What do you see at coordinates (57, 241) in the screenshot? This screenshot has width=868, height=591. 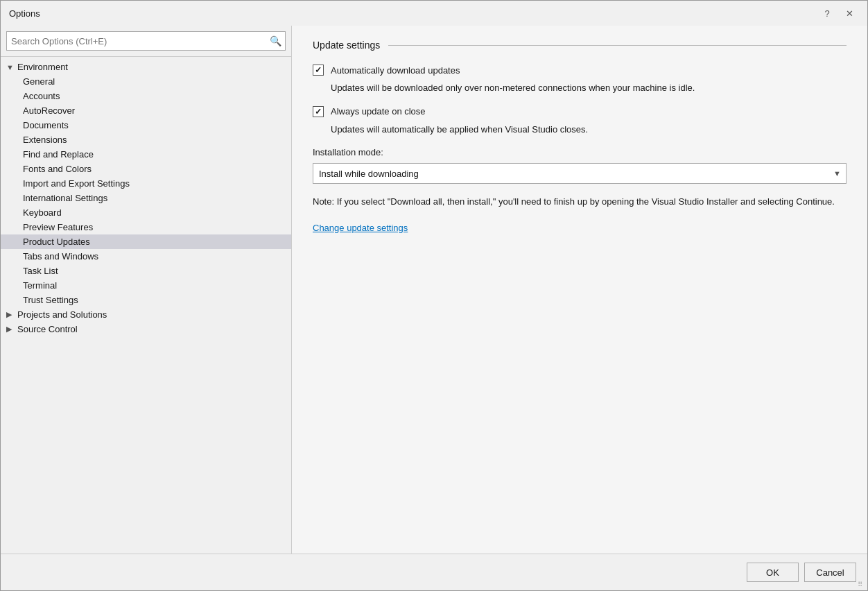 I see `tree-label-product-updates: Product Updates` at bounding box center [57, 241].